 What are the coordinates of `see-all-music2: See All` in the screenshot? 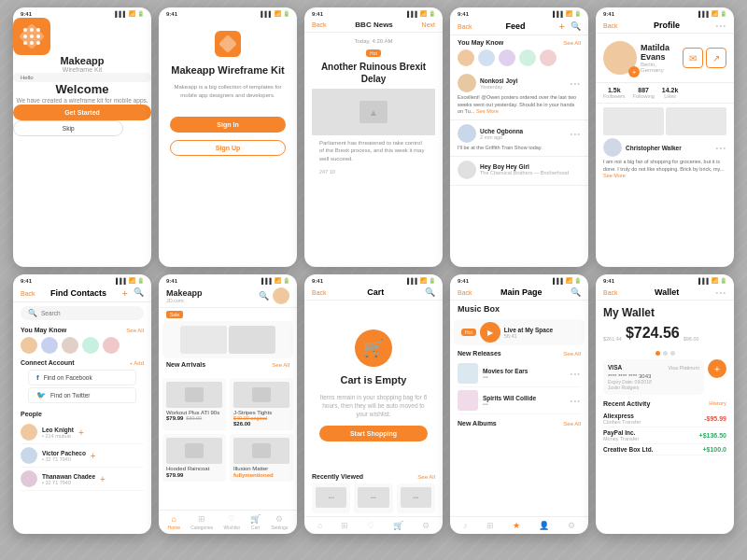 It's located at (571, 424).